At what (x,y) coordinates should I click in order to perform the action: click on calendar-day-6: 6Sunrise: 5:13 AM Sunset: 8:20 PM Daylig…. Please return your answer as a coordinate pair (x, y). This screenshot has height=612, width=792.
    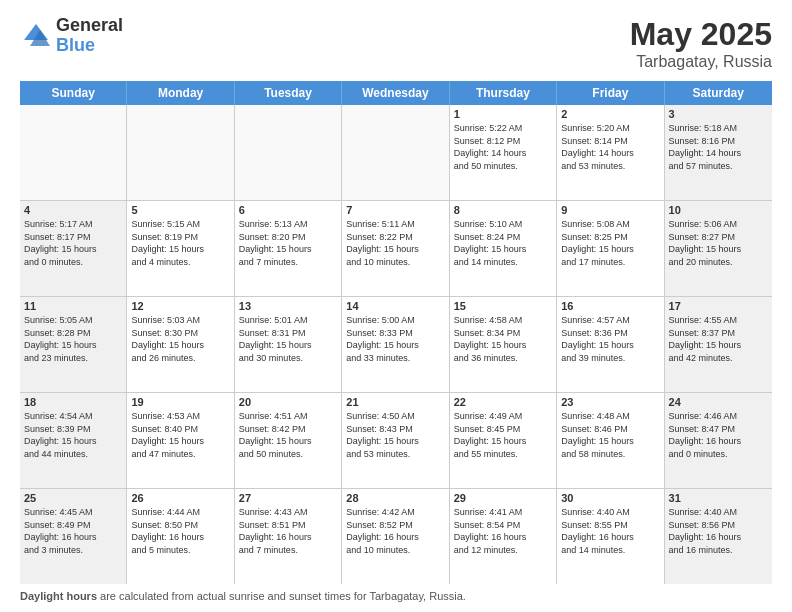
    Looking at the image, I should click on (288, 248).